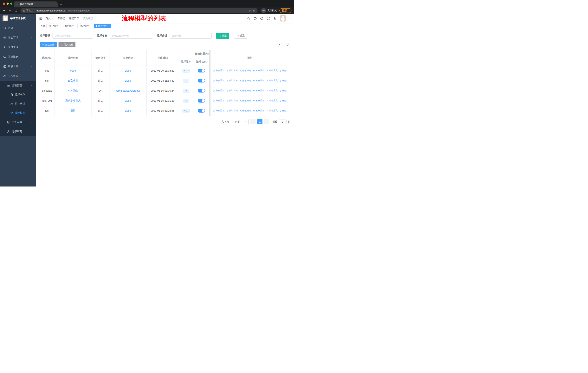  Describe the element at coordinates (186, 111) in the screenshot. I see `version-badge: v21` at that location.